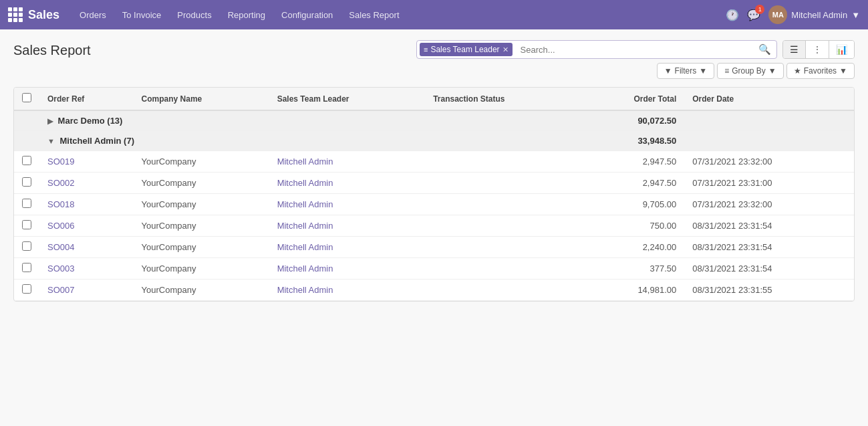  What do you see at coordinates (434, 247) in the screenshot?
I see `table-row: SO004 YourCompany Mitchell Admin 2,240.0…` at bounding box center [434, 247].